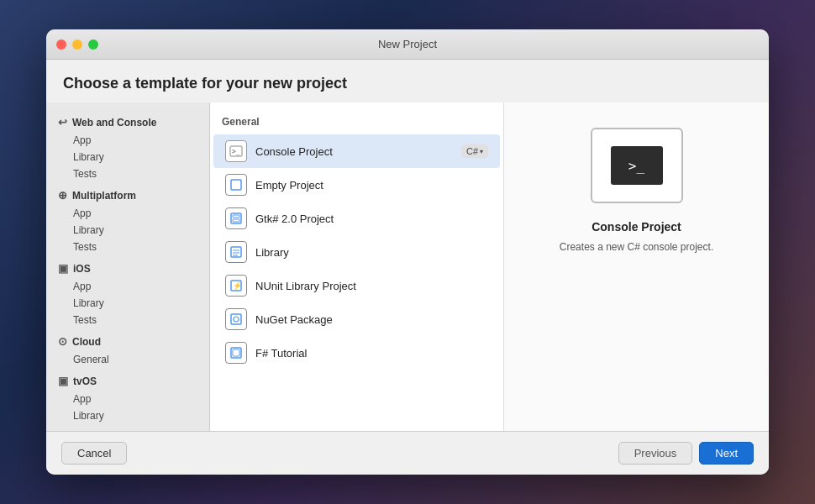 Image resolution: width=815 pixels, height=504 pixels. What do you see at coordinates (63, 269) in the screenshot?
I see `ios-icon: ▣` at bounding box center [63, 269].